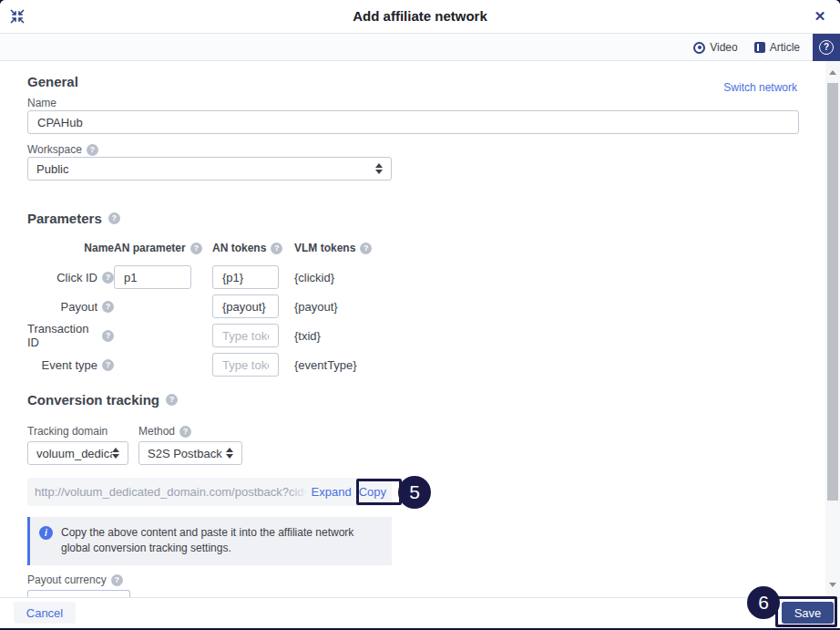  Describe the element at coordinates (190, 453) in the screenshot. I see `method-select: S2S Postback U...` at that location.